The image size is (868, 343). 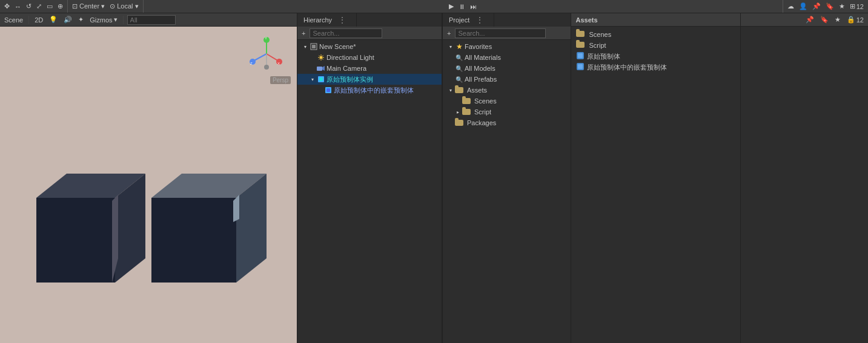 I want to click on rect-btn: ▭, so click(x=50, y=6).